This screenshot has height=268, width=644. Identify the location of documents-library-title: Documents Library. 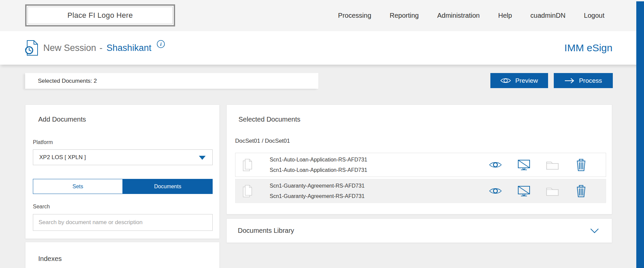
(266, 230).